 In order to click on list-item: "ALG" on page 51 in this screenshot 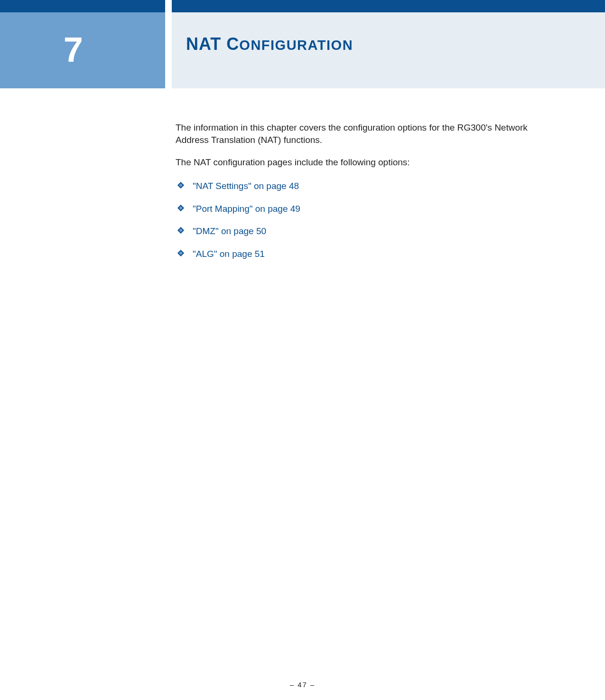, I will do `click(356, 254)`.